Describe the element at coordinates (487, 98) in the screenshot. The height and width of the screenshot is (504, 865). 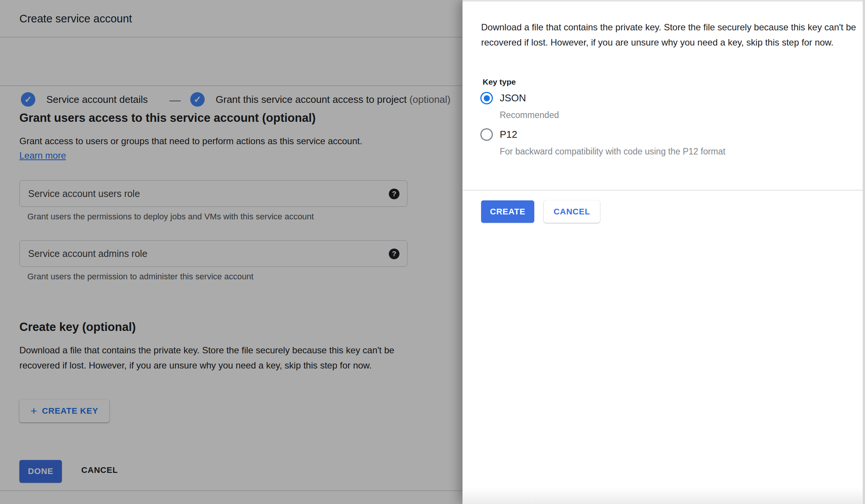
I see `radio-selected-icon` at that location.